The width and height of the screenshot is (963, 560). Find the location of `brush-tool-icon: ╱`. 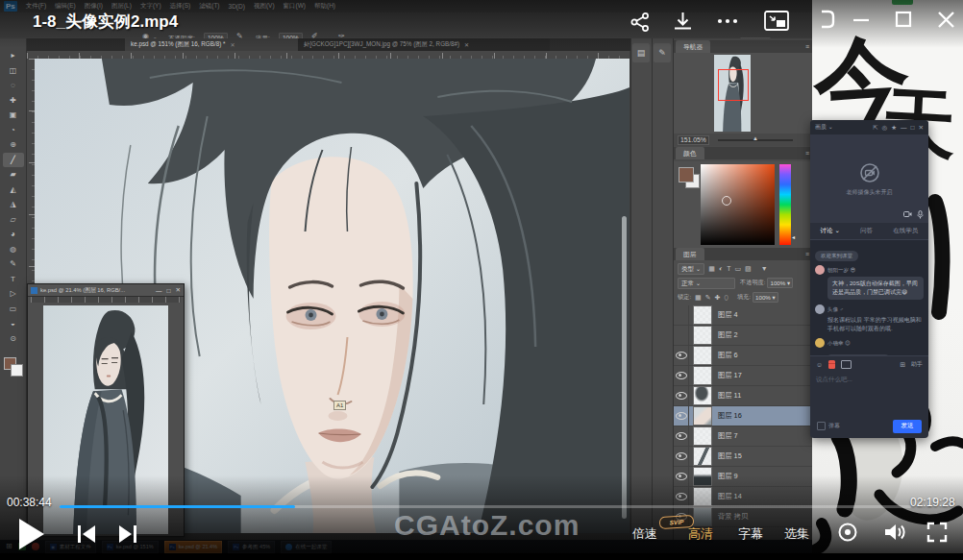

brush-tool-icon: ╱ is located at coordinates (13, 160).